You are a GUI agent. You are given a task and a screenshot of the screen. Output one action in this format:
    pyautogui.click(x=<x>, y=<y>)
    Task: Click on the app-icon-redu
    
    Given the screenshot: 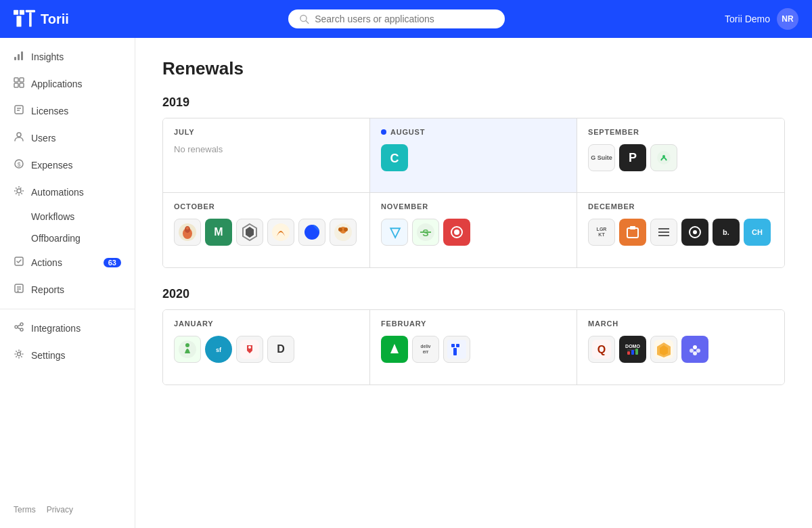 What is the action you would take?
    pyautogui.click(x=664, y=232)
    